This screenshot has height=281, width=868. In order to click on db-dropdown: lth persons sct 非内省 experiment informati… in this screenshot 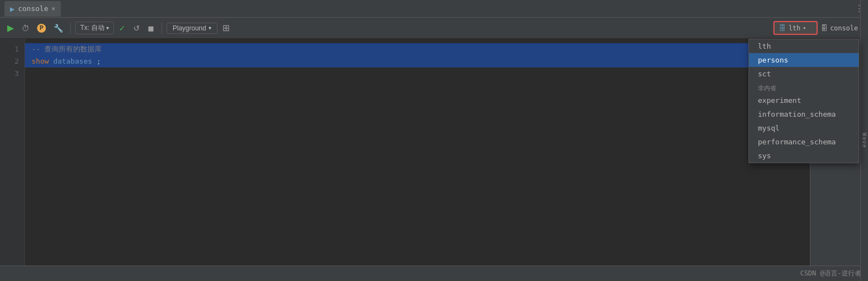, I will do `click(804, 101)`.